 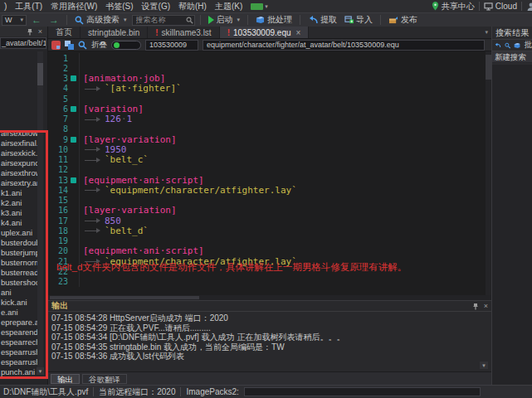 I want to click on file-list-item: k4.ani, so click(x=19, y=223).